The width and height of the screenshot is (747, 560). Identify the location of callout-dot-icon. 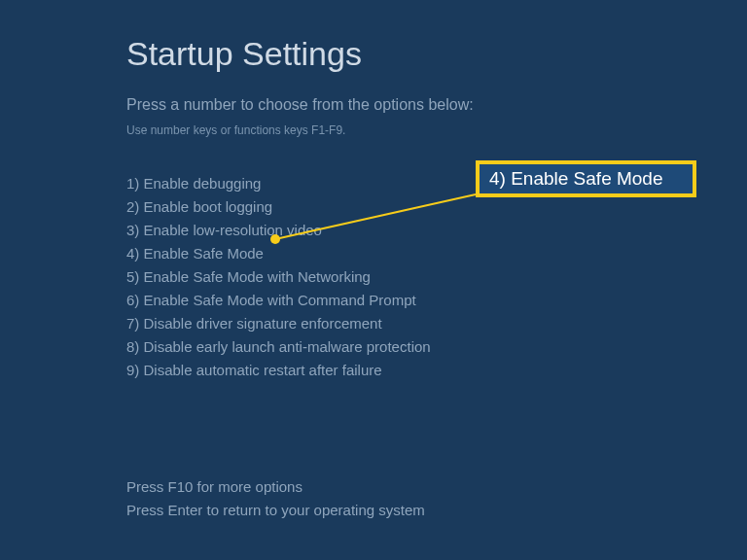
(275, 239).